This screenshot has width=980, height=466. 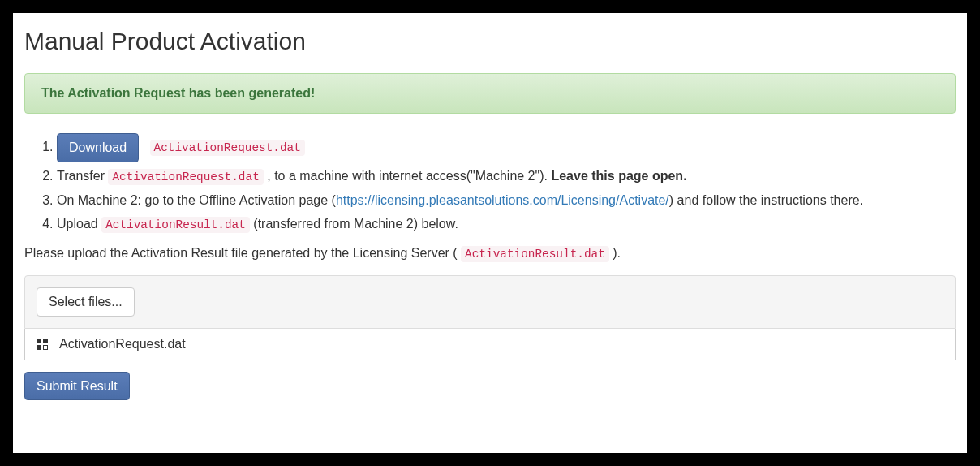 What do you see at coordinates (97, 148) in the screenshot?
I see `download-button: Download` at bounding box center [97, 148].